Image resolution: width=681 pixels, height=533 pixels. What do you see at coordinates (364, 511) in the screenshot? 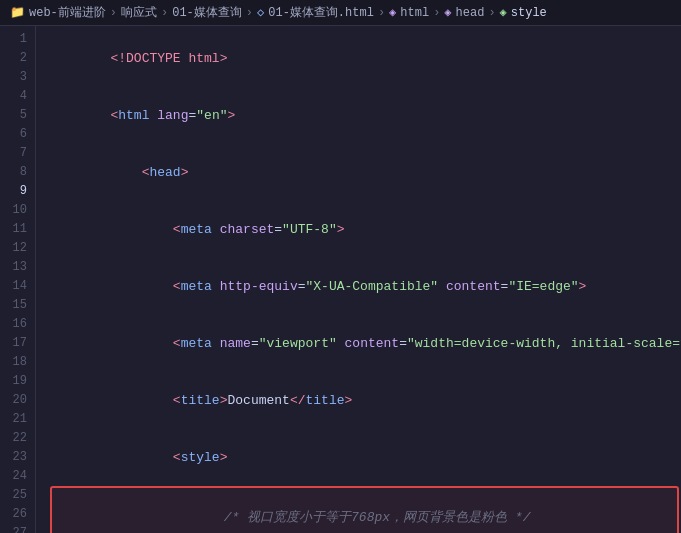
I see `code-line-9: /* 视口宽度小于等于768px，网页背景色是粉色 */` at bounding box center [364, 511].